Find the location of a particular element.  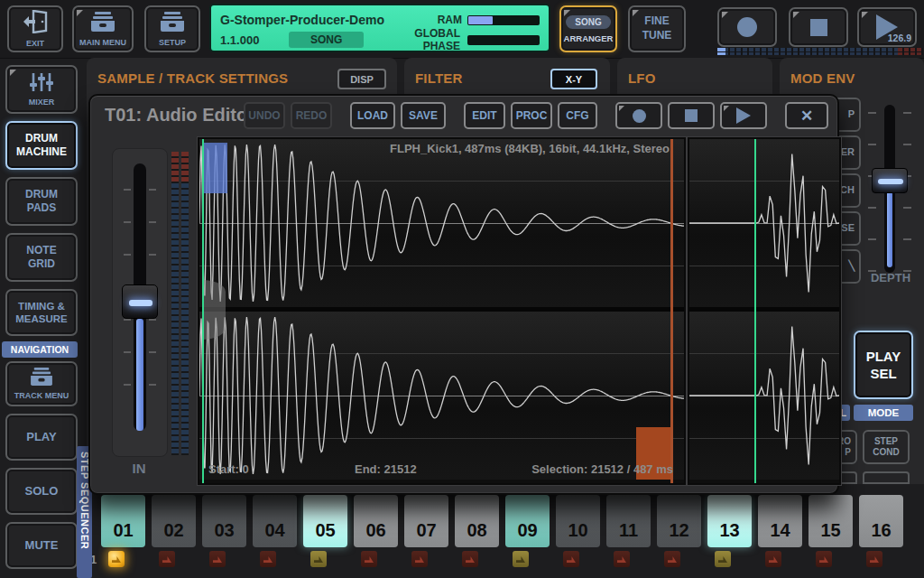

edit-button: EDIT is located at coordinates (485, 116).